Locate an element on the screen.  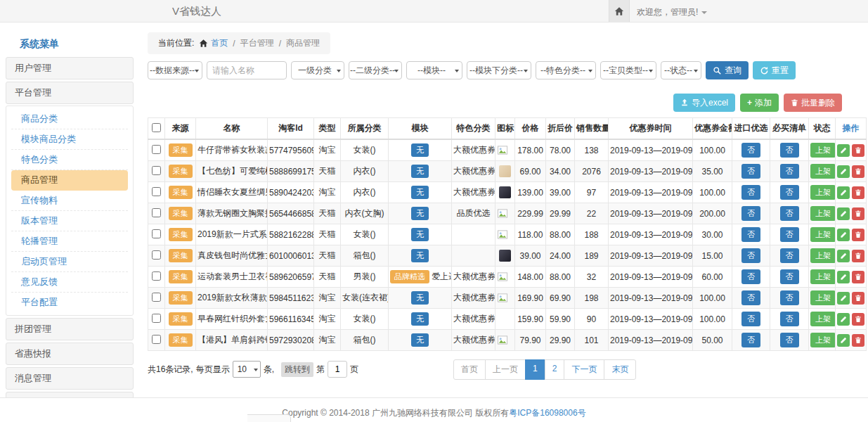
sidebar-subitem-3: 商品管理 is located at coordinates (70, 180).